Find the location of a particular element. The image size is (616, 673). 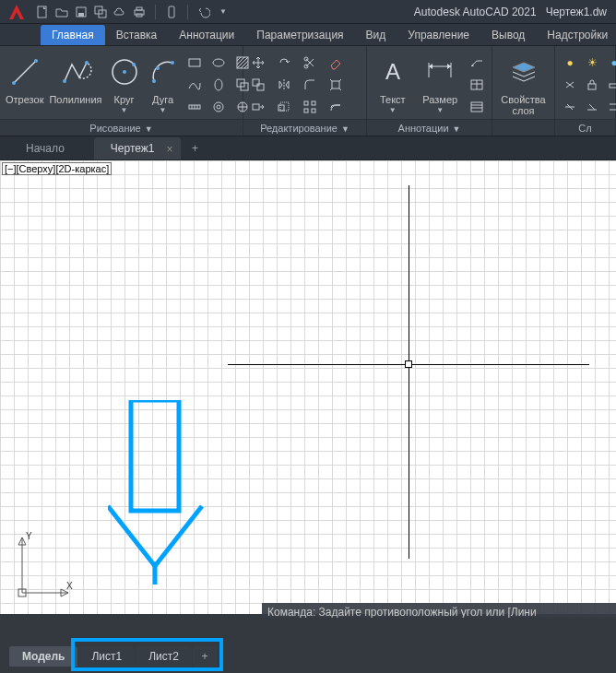

ellipse-icon is located at coordinates (219, 63).